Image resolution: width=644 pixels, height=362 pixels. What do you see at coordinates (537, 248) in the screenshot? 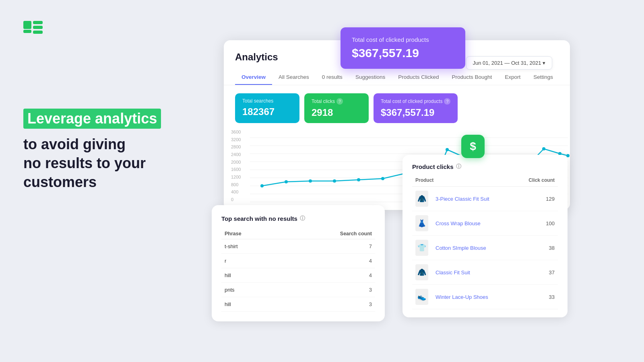
I see `click-count-cell: 38` at bounding box center [537, 248].